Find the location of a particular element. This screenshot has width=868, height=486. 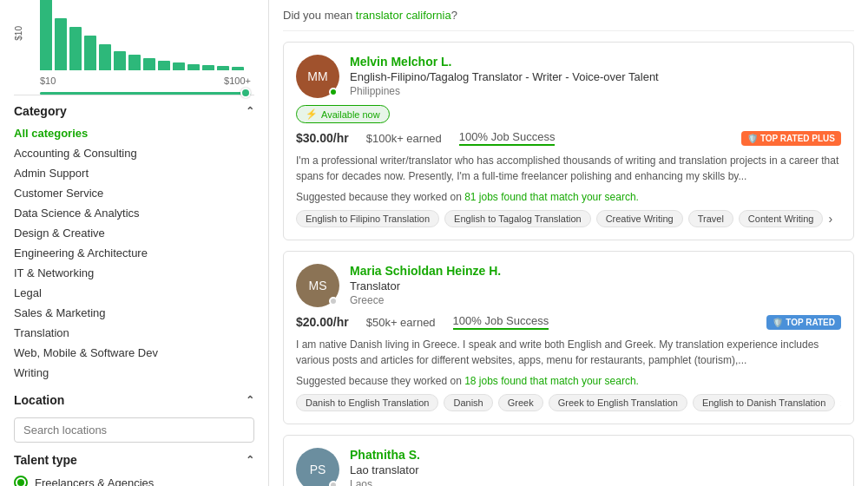

skill-tag: English to Filipino Translation is located at coordinates (368, 219).